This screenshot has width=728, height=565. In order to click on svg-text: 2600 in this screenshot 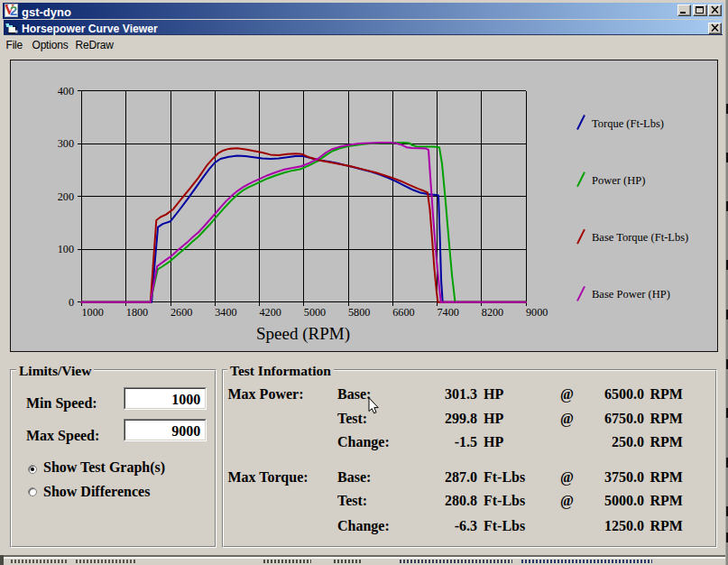, I will do `click(181, 312)`.